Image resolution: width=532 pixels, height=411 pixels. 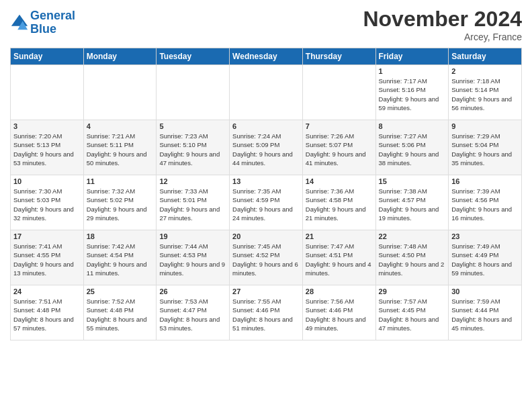 I want to click on month-title: November 2024, so click(x=442, y=19).